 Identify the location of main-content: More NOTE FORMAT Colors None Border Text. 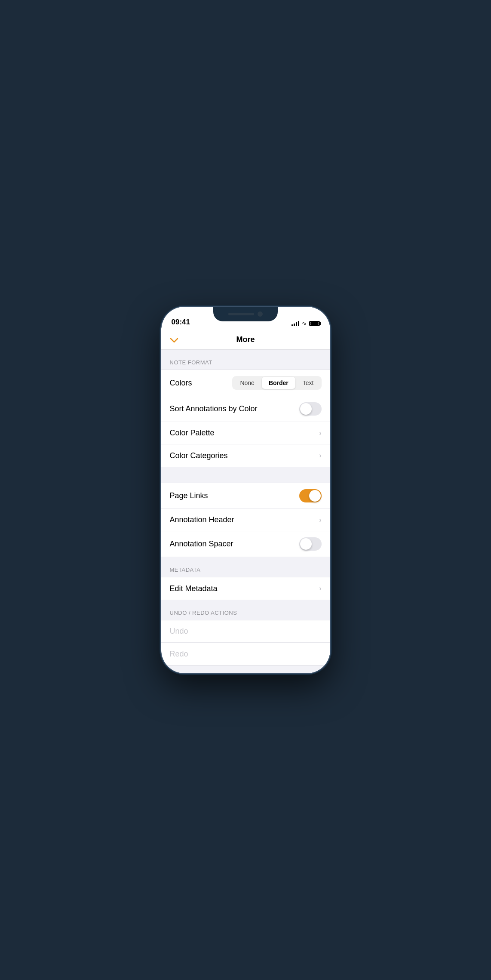
(246, 502).